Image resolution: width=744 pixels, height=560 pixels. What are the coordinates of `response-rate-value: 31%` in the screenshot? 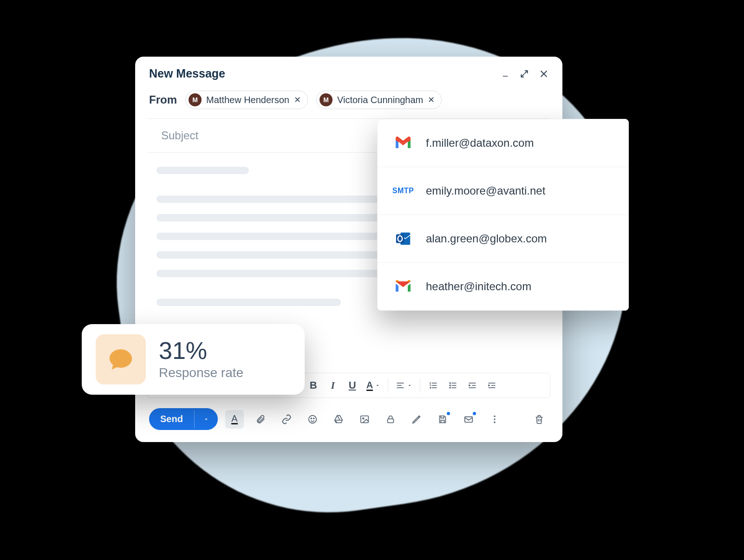 It's located at (201, 351).